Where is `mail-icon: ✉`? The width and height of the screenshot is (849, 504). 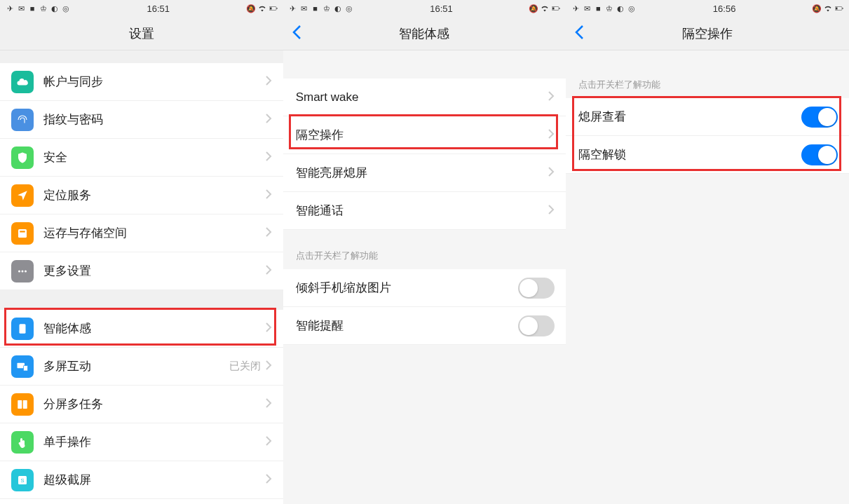
mail-icon: ✉ is located at coordinates (21, 8).